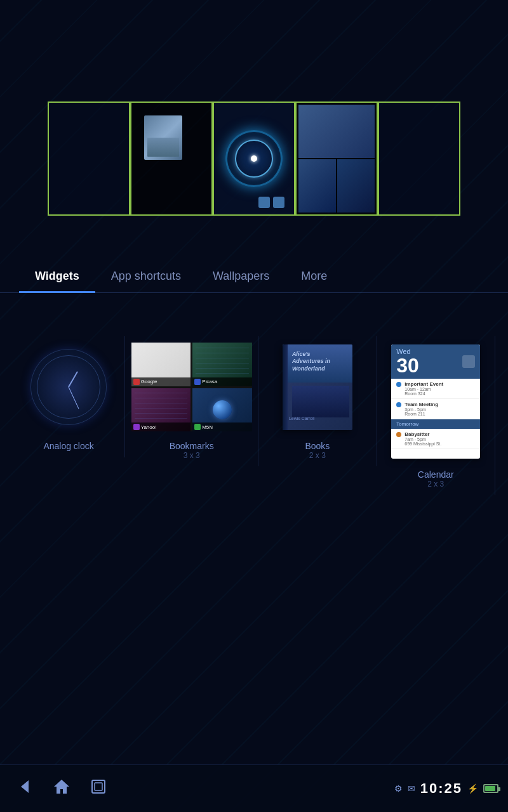  What do you see at coordinates (318, 387) in the screenshot?
I see `books-display: Alice'sAdventures inWonderland Lewis Car…` at bounding box center [318, 387].